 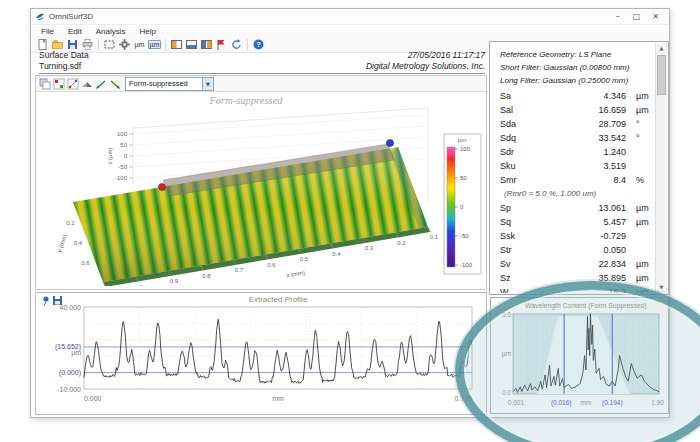 I want to click on colorbar-unit-label: µm, so click(x=462, y=140).